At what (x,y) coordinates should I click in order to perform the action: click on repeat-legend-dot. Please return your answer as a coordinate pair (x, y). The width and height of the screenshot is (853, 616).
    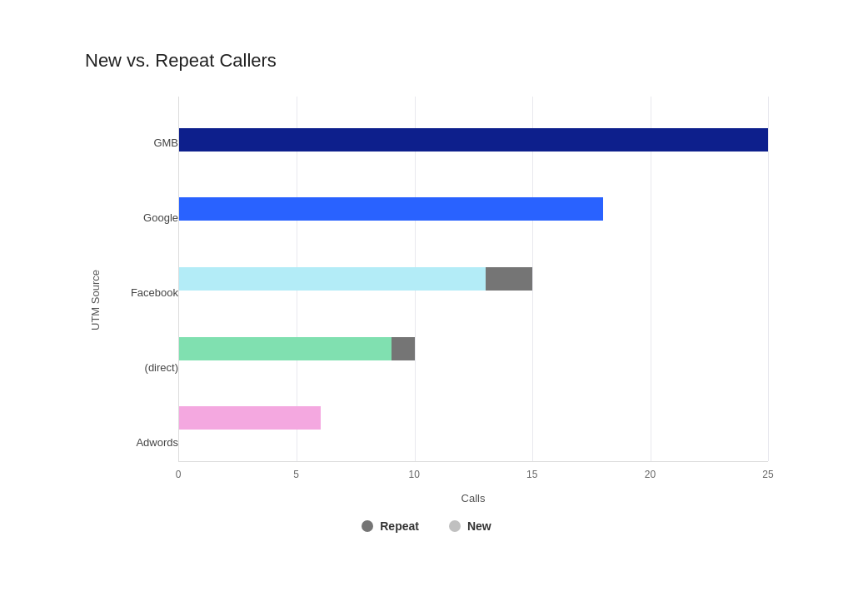
    Looking at the image, I should click on (367, 526).